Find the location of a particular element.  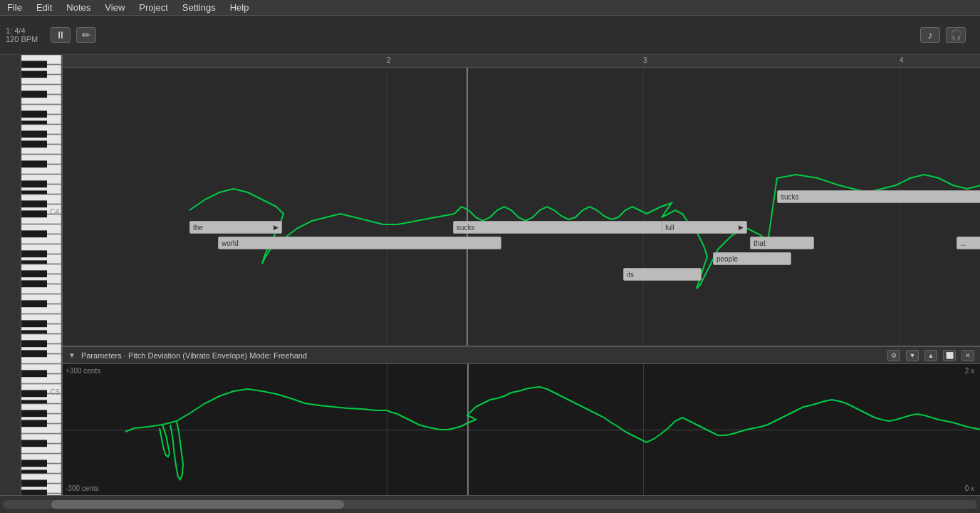

c4-label: C4 is located at coordinates (54, 212).